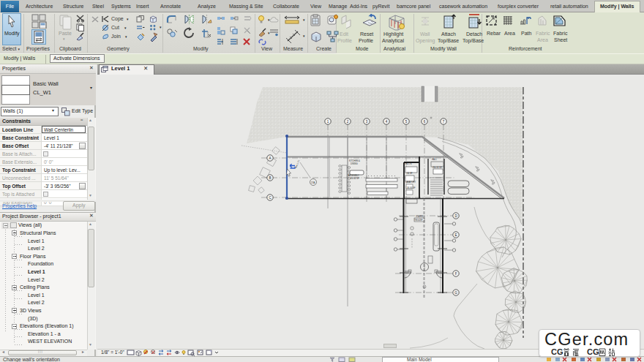 The height and width of the screenshot is (362, 644). What do you see at coordinates (456, 293) in the screenshot?
I see `svg-text: G` at bounding box center [456, 293].